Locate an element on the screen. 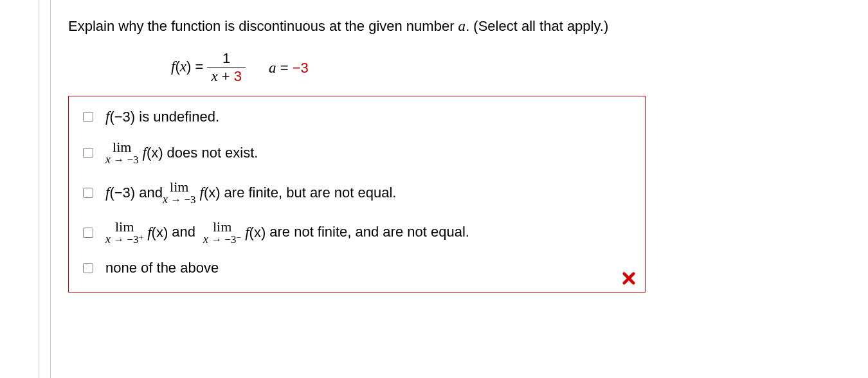 The width and height of the screenshot is (868, 378). opt4-tail: are not finite, and are not equal. is located at coordinates (369, 232).